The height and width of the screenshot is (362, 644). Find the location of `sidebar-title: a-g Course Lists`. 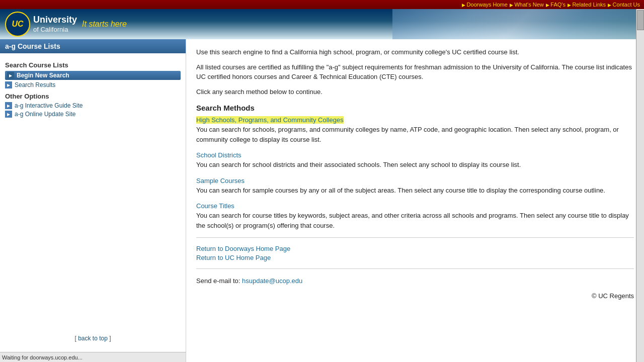

sidebar-title: a-g Course Lists is located at coordinates (93, 46).